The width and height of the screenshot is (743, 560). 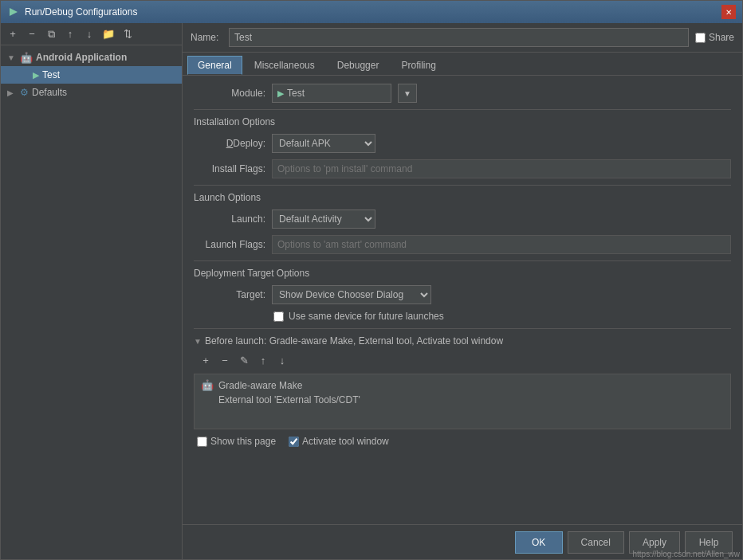 I want to click on launch-flags-input, so click(x=501, y=245).